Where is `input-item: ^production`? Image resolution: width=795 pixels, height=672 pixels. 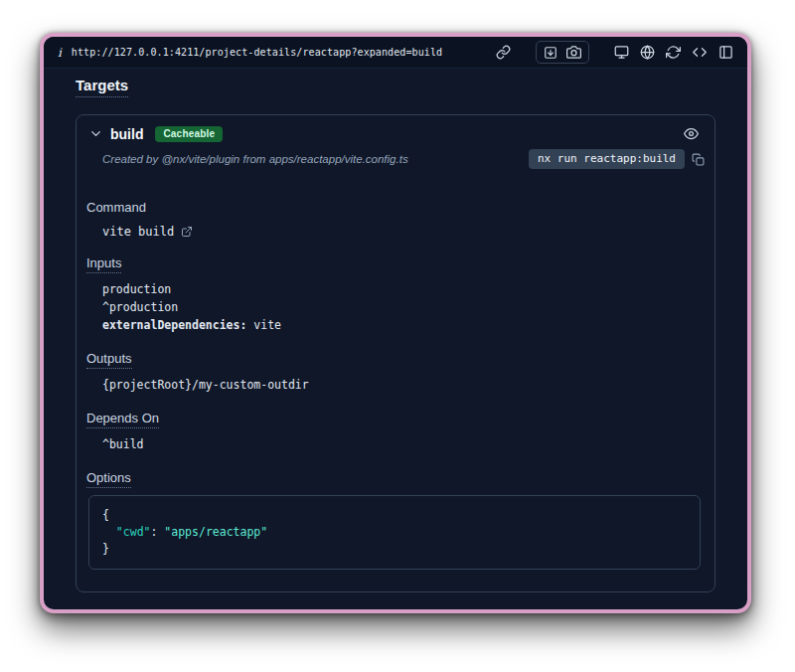 input-item: ^production is located at coordinates (401, 307).